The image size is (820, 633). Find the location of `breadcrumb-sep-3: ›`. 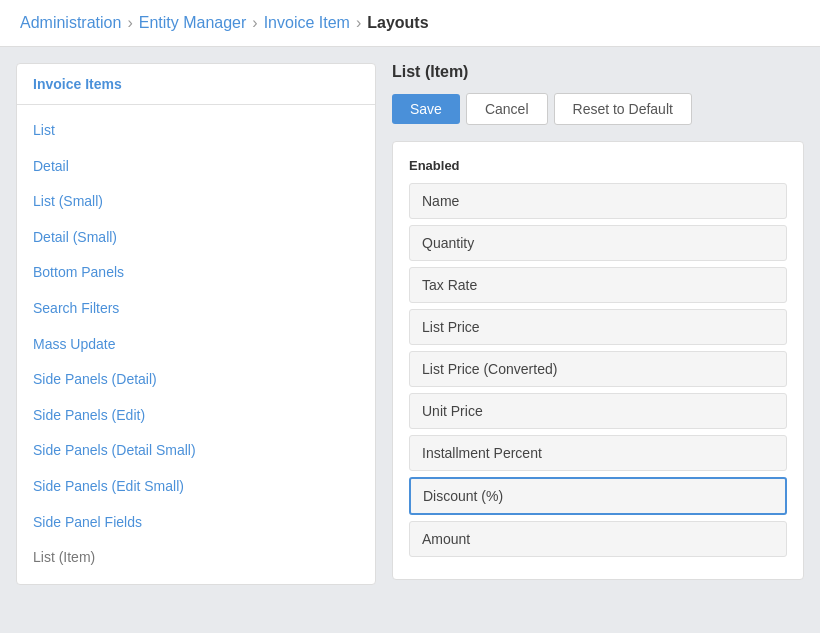

breadcrumb-sep-3: › is located at coordinates (358, 23).